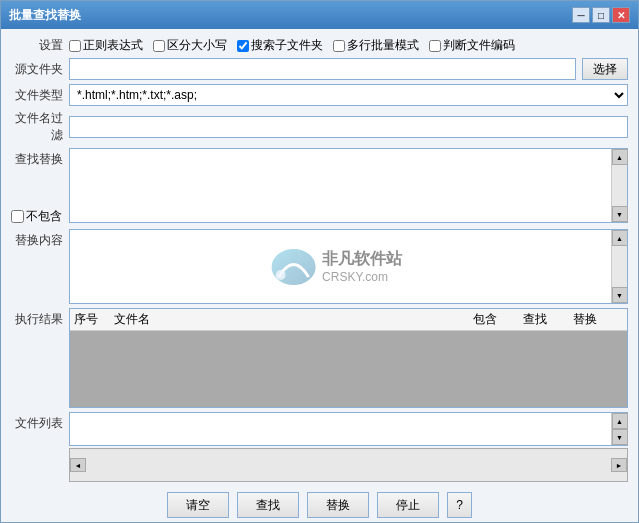 Image resolution: width=639 pixels, height=523 pixels. I want to click on file-list-label: 文件列表, so click(37, 447).